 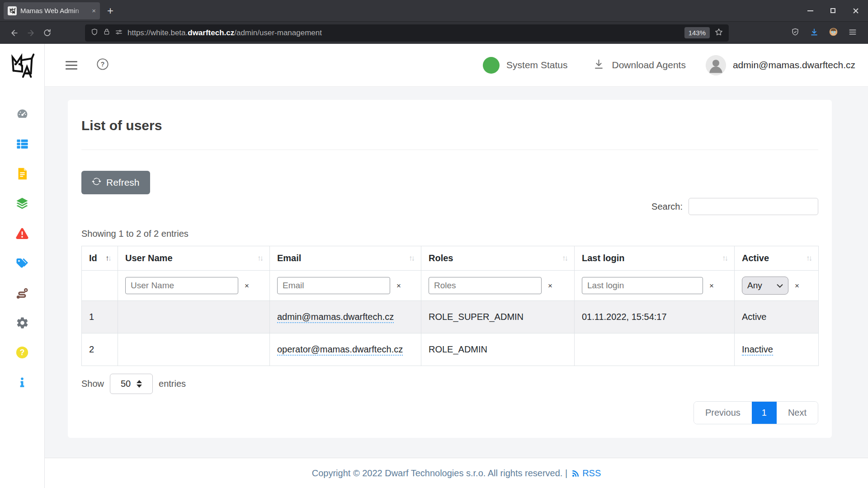 I want to click on chevron-down-icon, so click(x=780, y=286).